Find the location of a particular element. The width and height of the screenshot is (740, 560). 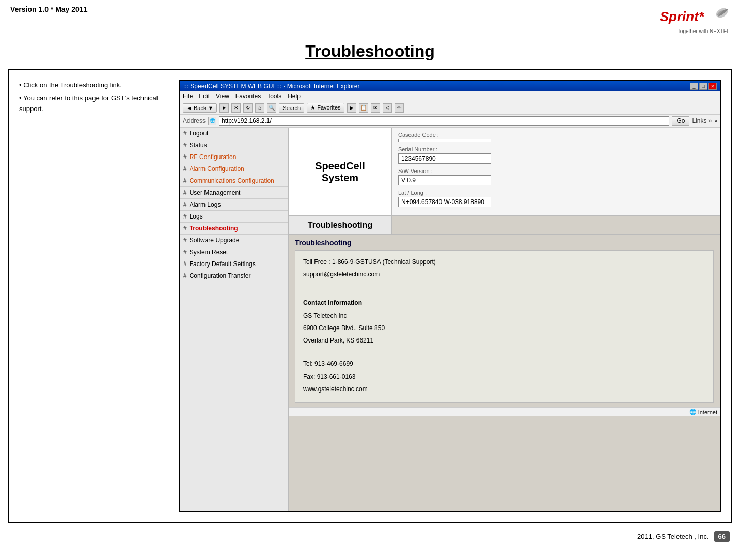

speedcell-title-line1: SpeedCell is located at coordinates (340, 166).